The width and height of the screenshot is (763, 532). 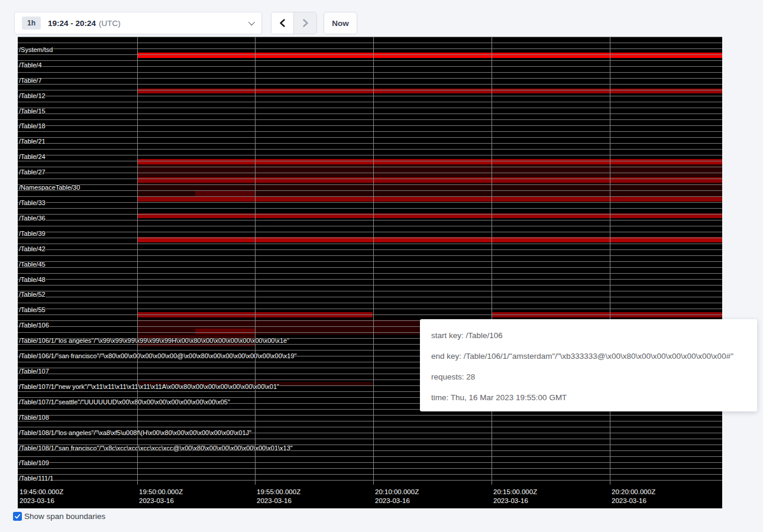 I want to click on span-row-label: /Table/48, so click(x=32, y=280).